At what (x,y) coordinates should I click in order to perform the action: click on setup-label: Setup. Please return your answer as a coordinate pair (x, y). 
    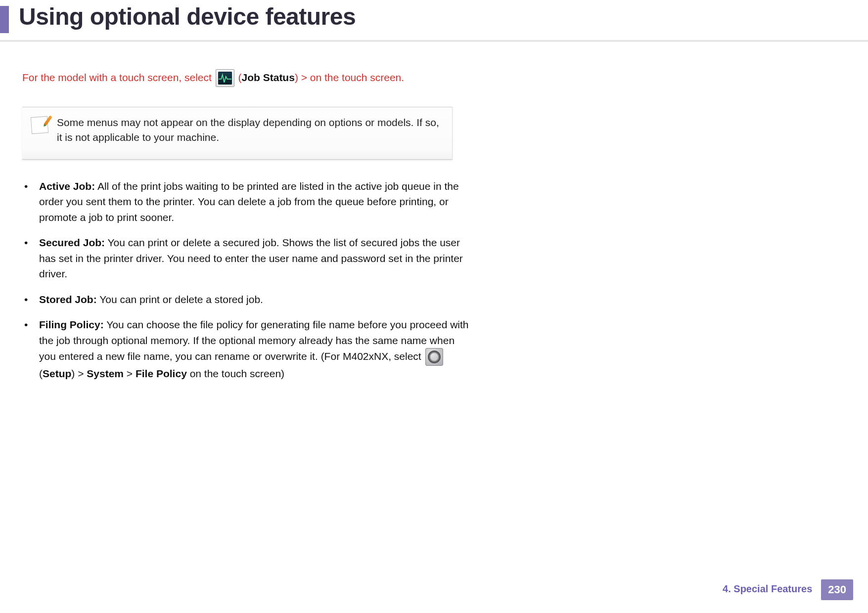
    Looking at the image, I should click on (57, 374).